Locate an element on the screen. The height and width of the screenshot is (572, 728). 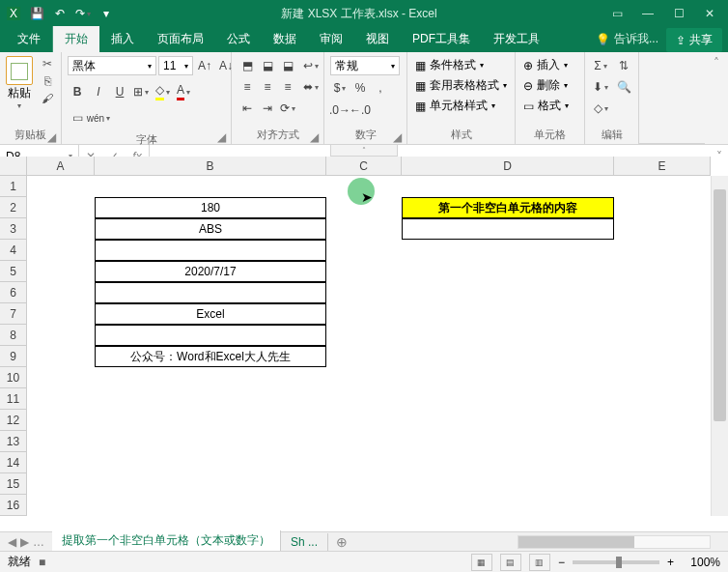
increase-indent-icon: ⇥ is located at coordinates (267, 108).